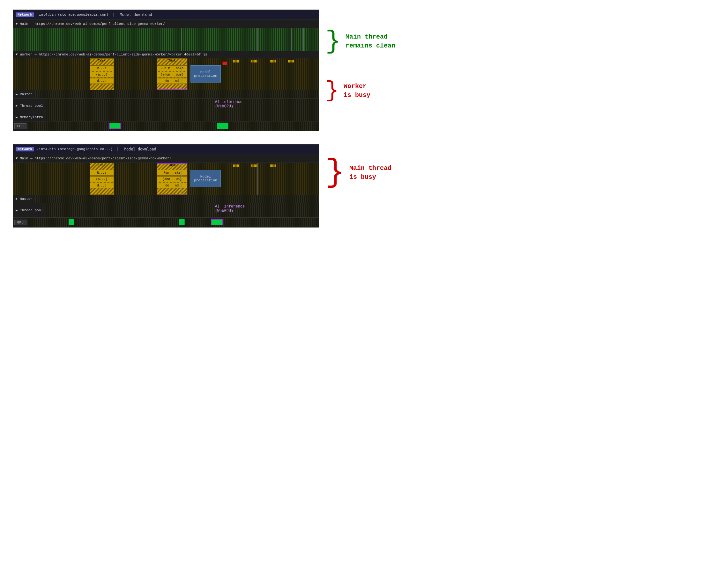  I want to click on a-label-2: (a...), so click(102, 179).